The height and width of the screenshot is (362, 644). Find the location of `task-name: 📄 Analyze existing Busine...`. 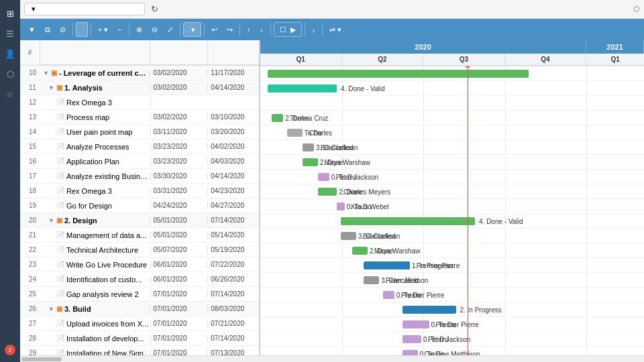

task-name: 📄 Analyze existing Busine... is located at coordinates (95, 176).